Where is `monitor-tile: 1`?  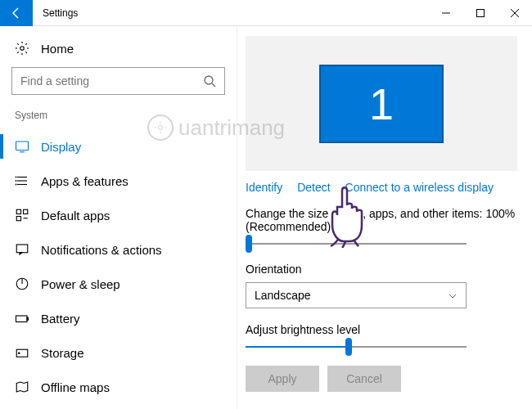 monitor-tile: 1 is located at coordinates (381, 104).